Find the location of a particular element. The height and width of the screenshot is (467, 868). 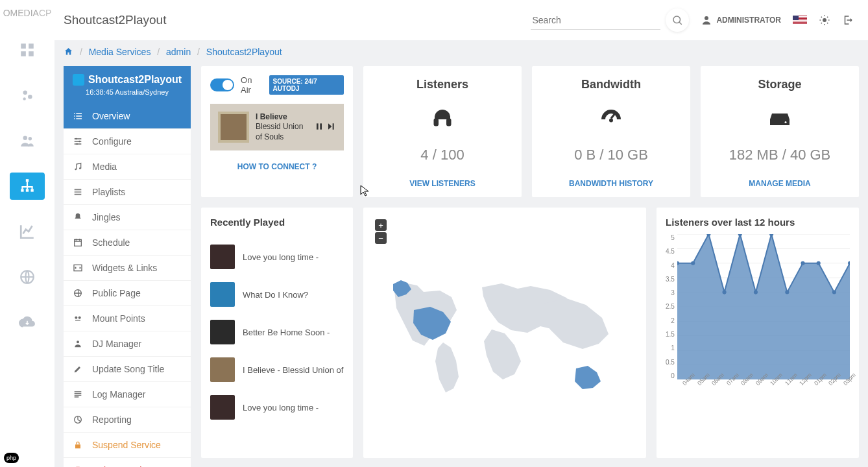

svc-item-log-manager: Log Manager is located at coordinates (127, 394).